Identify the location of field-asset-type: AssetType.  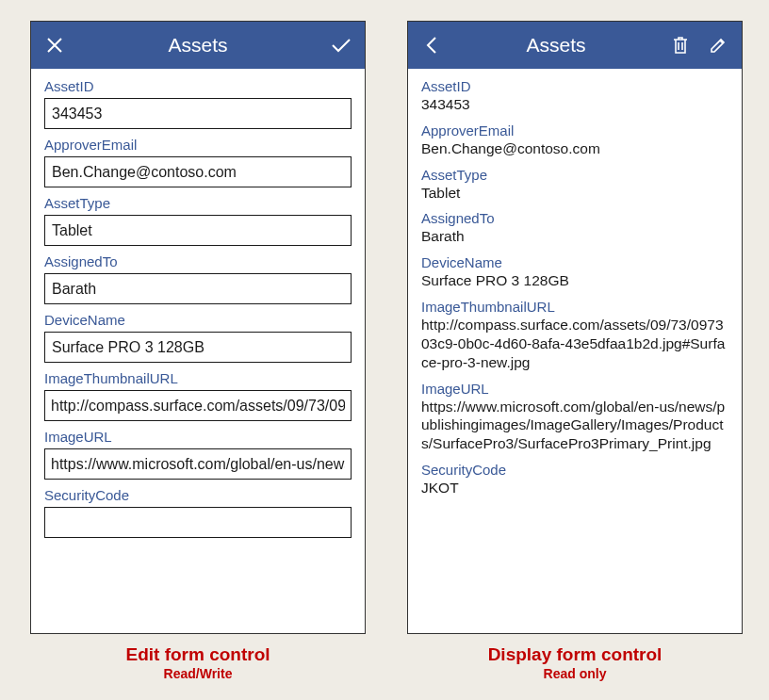
(198, 220).